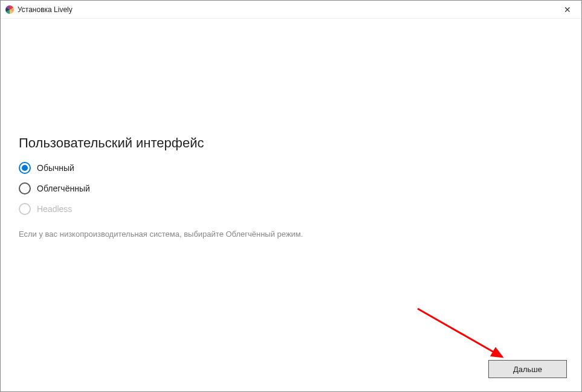 The width and height of the screenshot is (582, 392). What do you see at coordinates (56, 168) in the screenshot?
I see `radio-label: Обычный` at bounding box center [56, 168].